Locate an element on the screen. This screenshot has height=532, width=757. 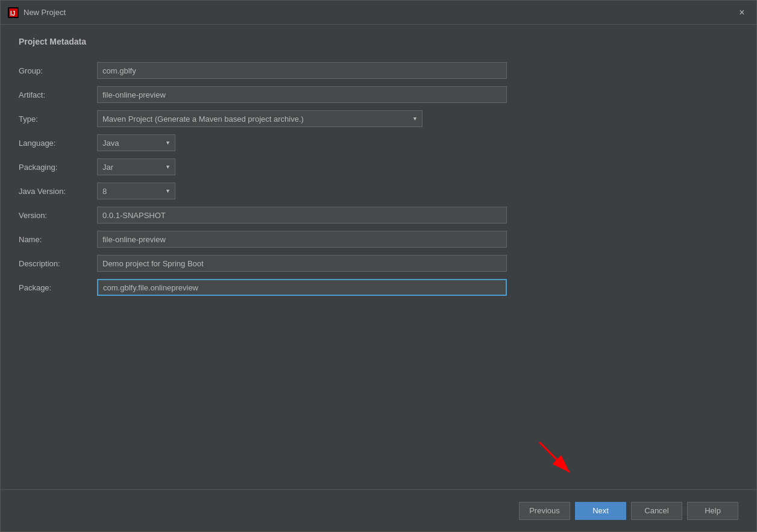
group-label: Group: is located at coordinates (58, 71).